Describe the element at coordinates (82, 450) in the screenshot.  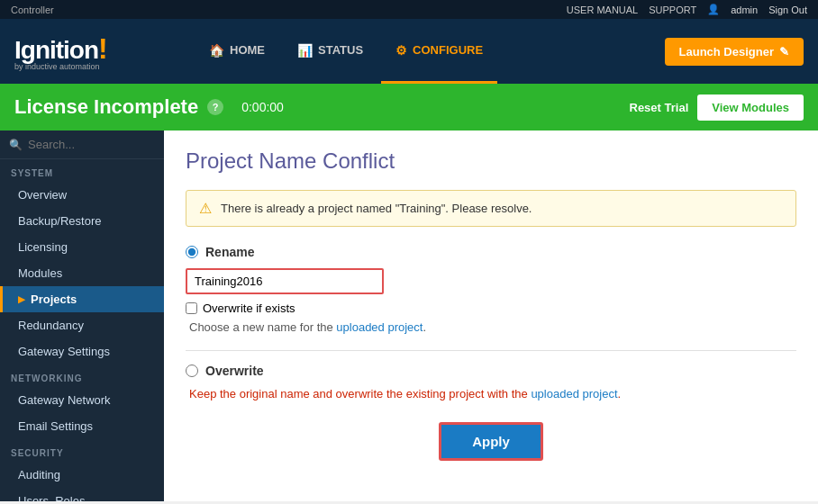
I see `security-section-label: SECURITY` at that location.